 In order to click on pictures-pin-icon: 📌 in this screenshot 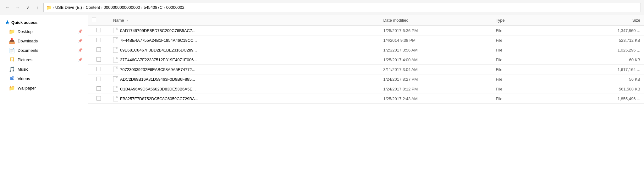, I will do `click(80, 60)`.